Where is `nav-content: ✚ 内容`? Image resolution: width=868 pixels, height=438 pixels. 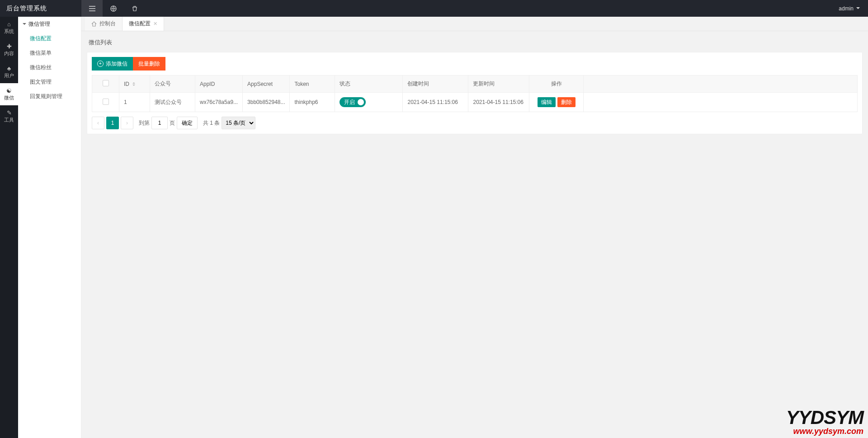 nav-content: ✚ 内容 is located at coordinates (9, 50).